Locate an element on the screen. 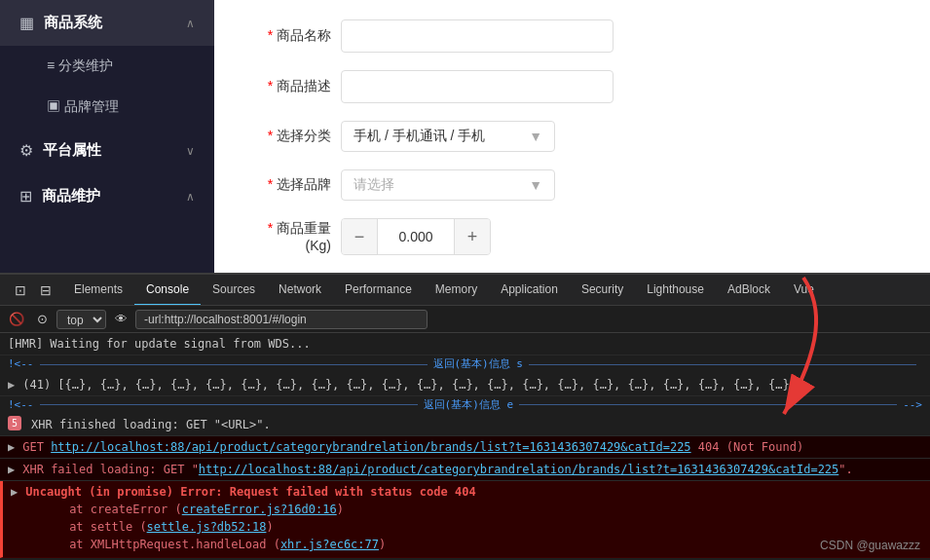  xhr-url-link: http://localhost:88/api/product/category… is located at coordinates (370, 447).